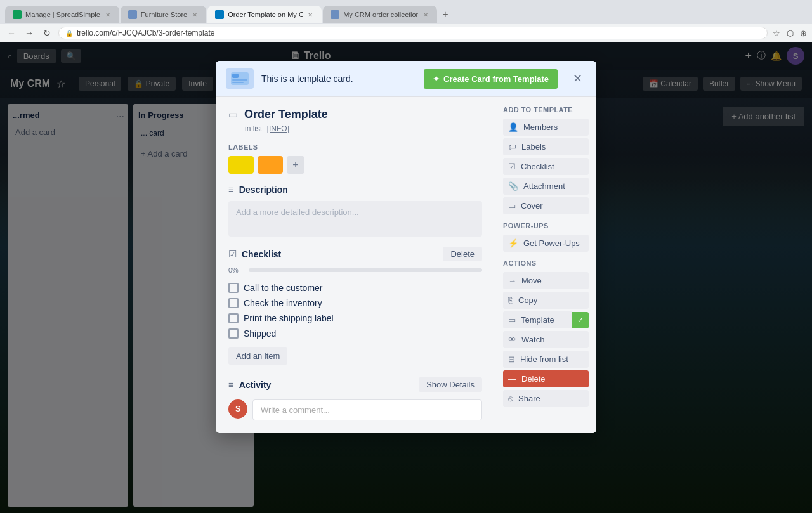  Describe the element at coordinates (278, 129) in the screenshot. I see `list-link: [INFO]` at that location.